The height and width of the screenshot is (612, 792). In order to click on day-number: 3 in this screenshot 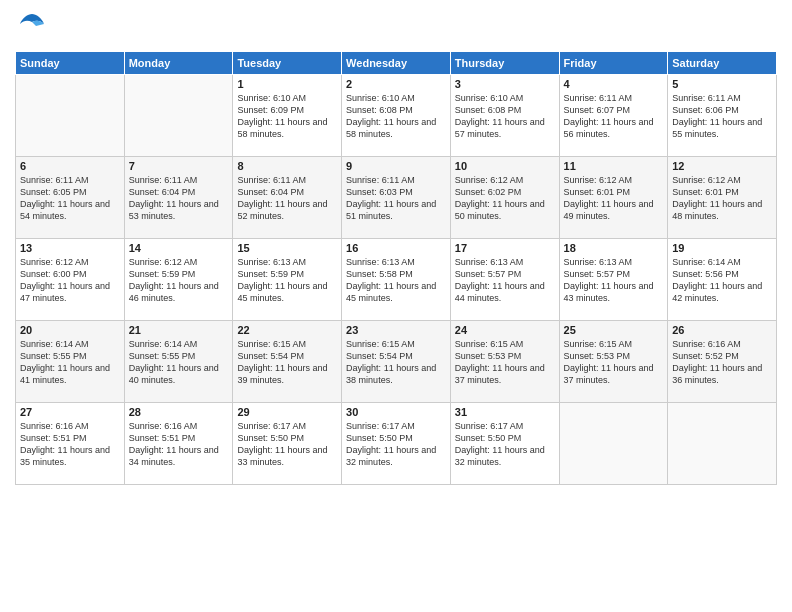, I will do `click(505, 84)`.